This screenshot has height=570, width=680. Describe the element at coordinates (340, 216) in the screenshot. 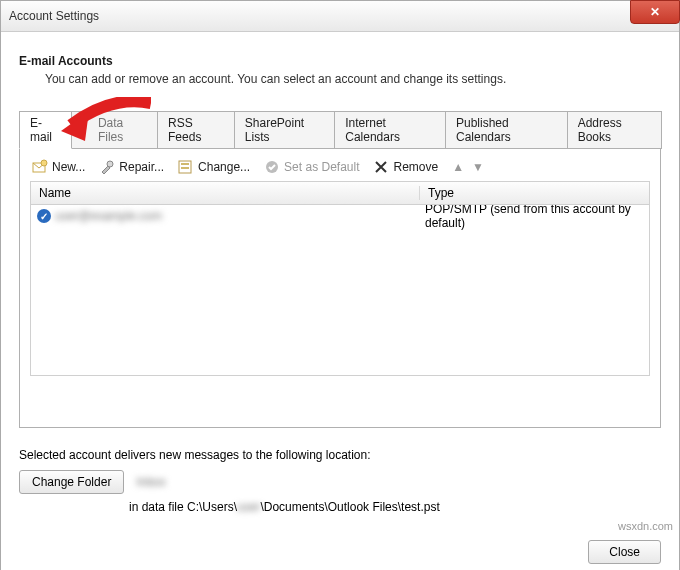

I see `table-row: ✓ user@example.com POP/SMTP (send from t…` at that location.